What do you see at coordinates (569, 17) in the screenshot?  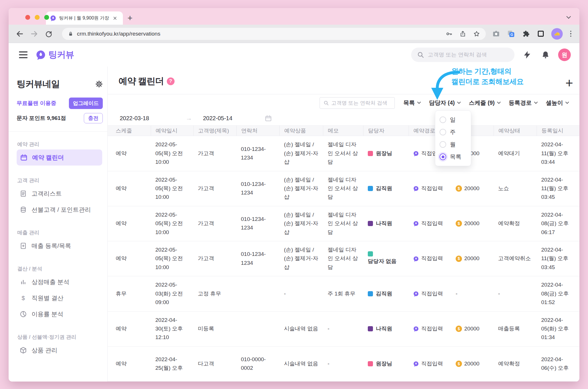 I see `tab-search-chevron-icon` at bounding box center [569, 17].